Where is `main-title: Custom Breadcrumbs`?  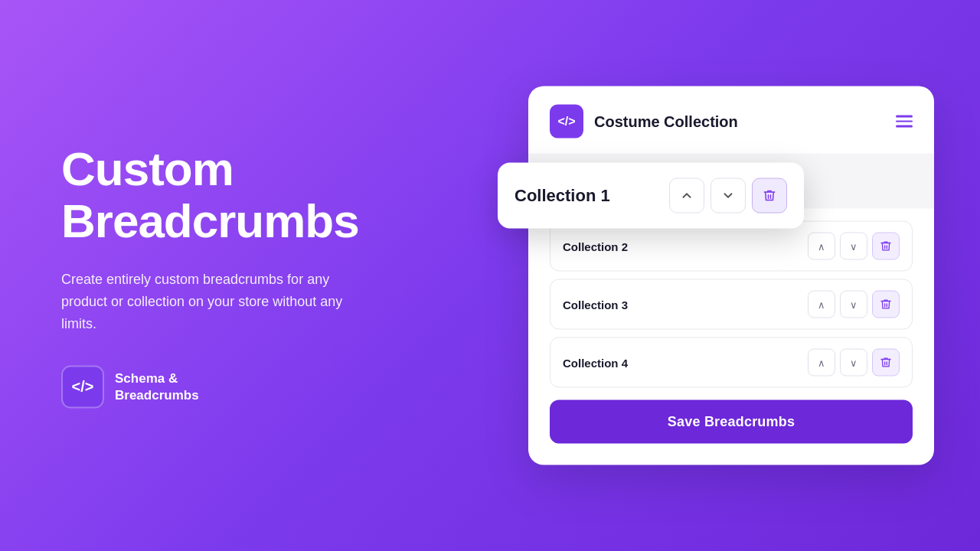
main-title: Custom Breadcrumbs is located at coordinates (214, 195).